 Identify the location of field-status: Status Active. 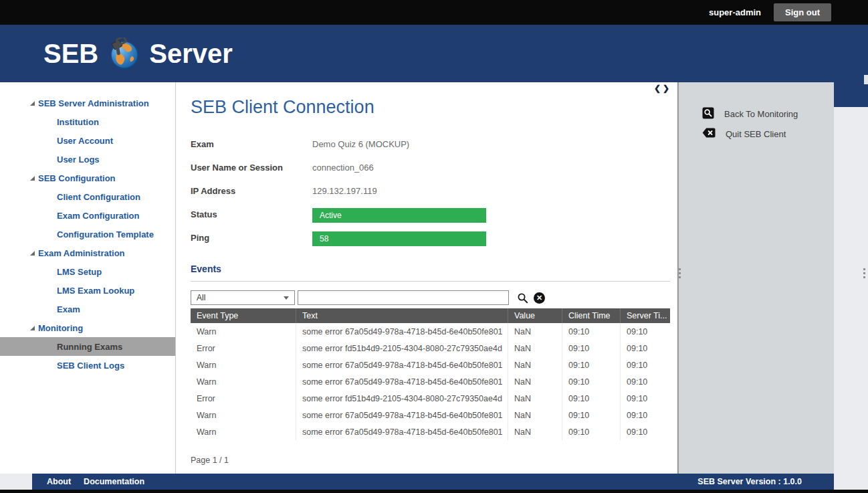
(431, 215).